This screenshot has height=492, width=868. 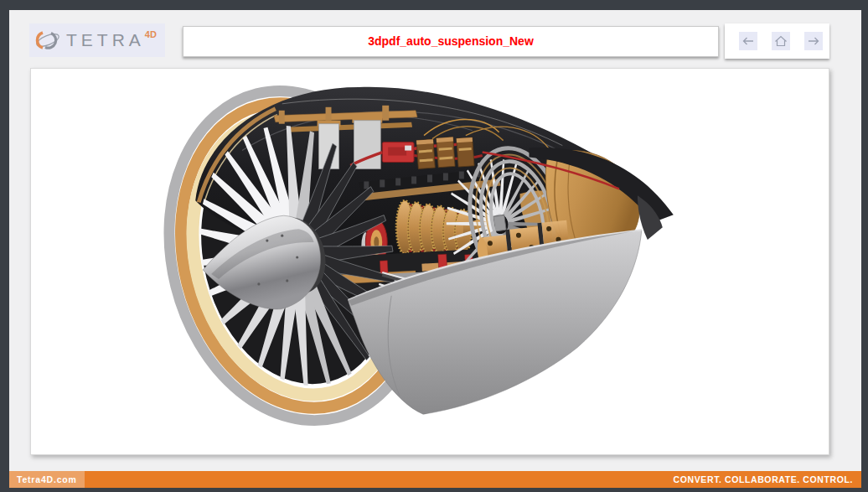 I want to click on home-button, so click(x=781, y=41).